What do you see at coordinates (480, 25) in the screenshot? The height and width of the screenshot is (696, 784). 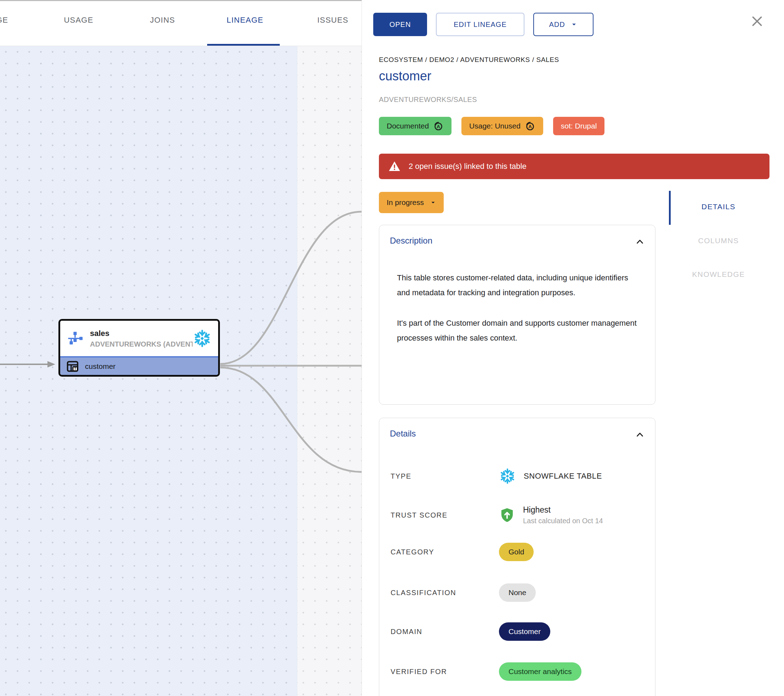 I see `edit-lineage-button: EDIT LINEAGE` at bounding box center [480, 25].